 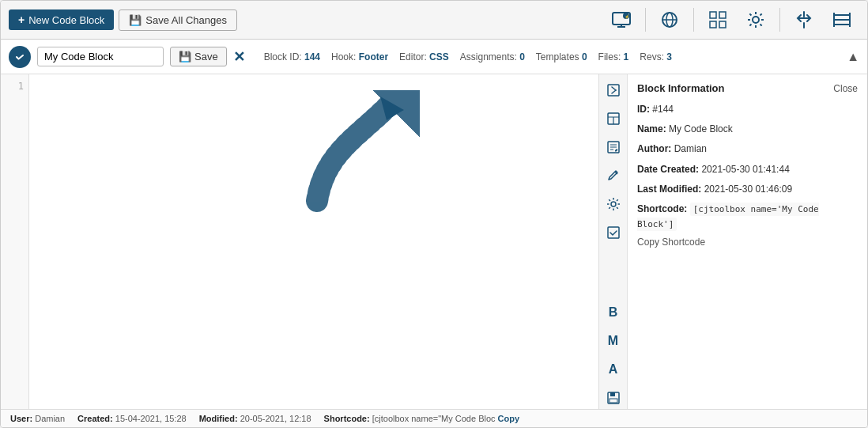 I want to click on close-link: Close, so click(x=846, y=89).